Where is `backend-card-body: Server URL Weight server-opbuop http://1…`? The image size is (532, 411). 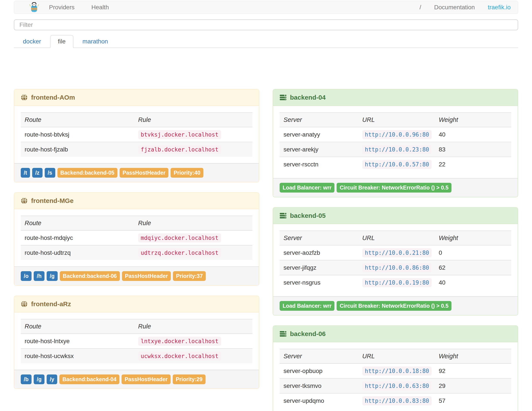
backend-card-body: Server URL Weight server-opbuop http://1… is located at coordinates (396, 377).